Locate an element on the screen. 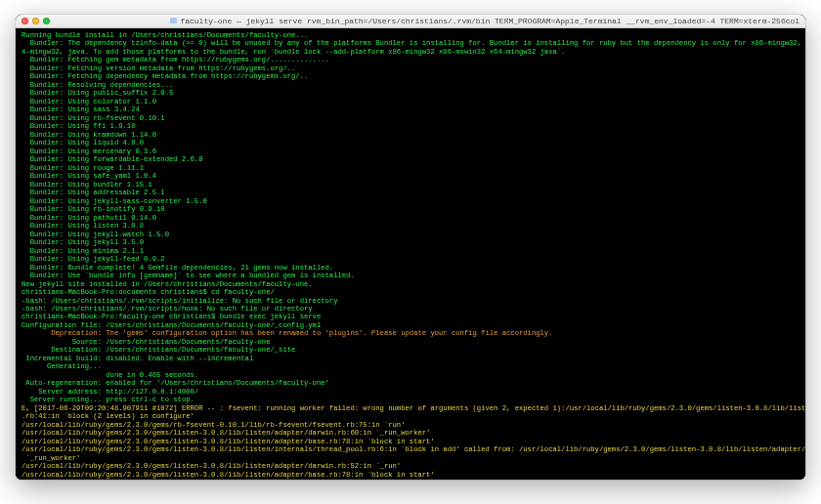  terminal-line: Bundler: Using addressable 2.5.1 is located at coordinates (410, 192).